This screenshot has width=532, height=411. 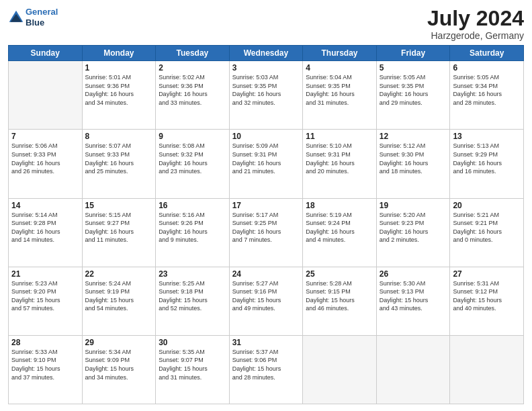 What do you see at coordinates (46, 158) in the screenshot?
I see `day-info: Sunrise: 5:06 AM Sunset: 9:33 PM Dayligh…` at bounding box center [46, 158].